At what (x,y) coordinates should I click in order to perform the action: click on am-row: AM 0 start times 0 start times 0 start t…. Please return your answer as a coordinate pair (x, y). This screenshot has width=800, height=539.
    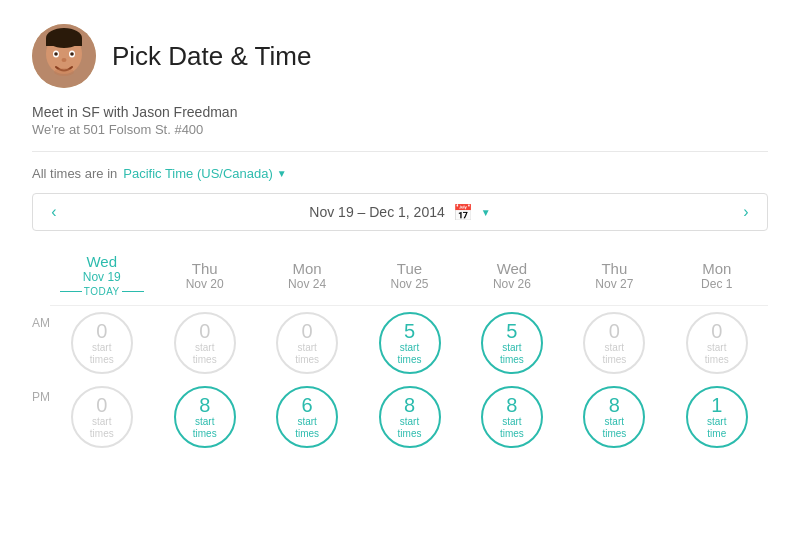
    Looking at the image, I should click on (400, 344).